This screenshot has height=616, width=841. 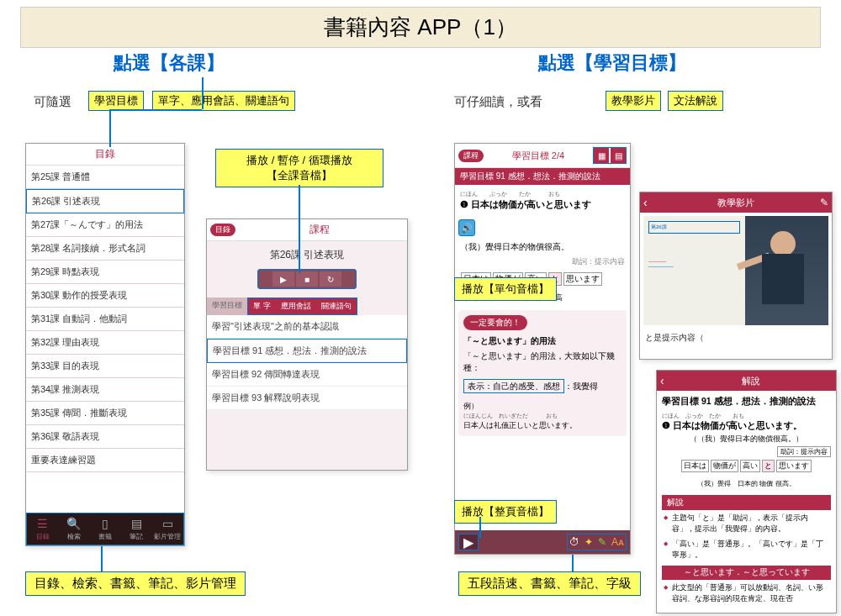 What do you see at coordinates (732, 425) in the screenshot?
I see `explain-sentence: ❶ 日本は物価が高いと思います。` at bounding box center [732, 425].